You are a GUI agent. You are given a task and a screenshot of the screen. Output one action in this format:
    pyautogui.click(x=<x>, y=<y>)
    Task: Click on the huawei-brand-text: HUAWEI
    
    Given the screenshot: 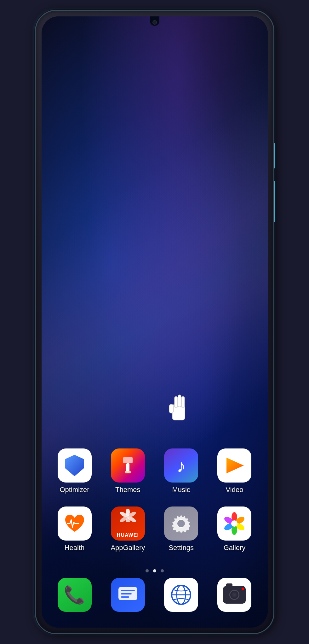 What is the action you would take?
    pyautogui.click(x=128, y=535)
    